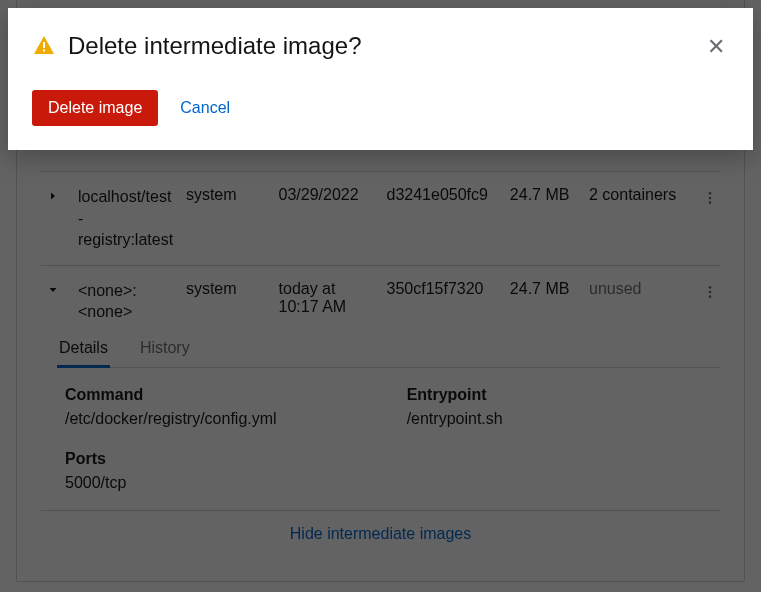 The height and width of the screenshot is (592, 761). I want to click on cancel-button: Cancel, so click(205, 108).